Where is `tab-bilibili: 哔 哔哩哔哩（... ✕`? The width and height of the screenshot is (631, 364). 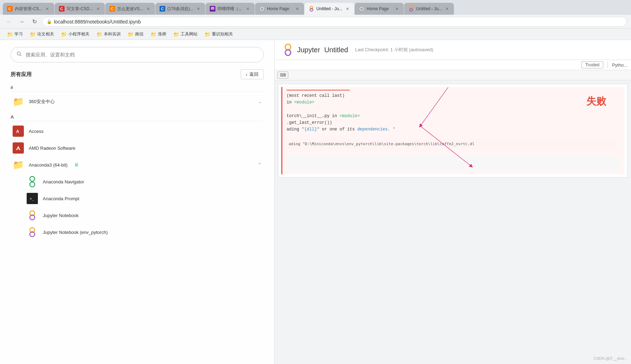
tab-bilibili: 哔 哔哩哔哩（... ✕ is located at coordinates (230, 9).